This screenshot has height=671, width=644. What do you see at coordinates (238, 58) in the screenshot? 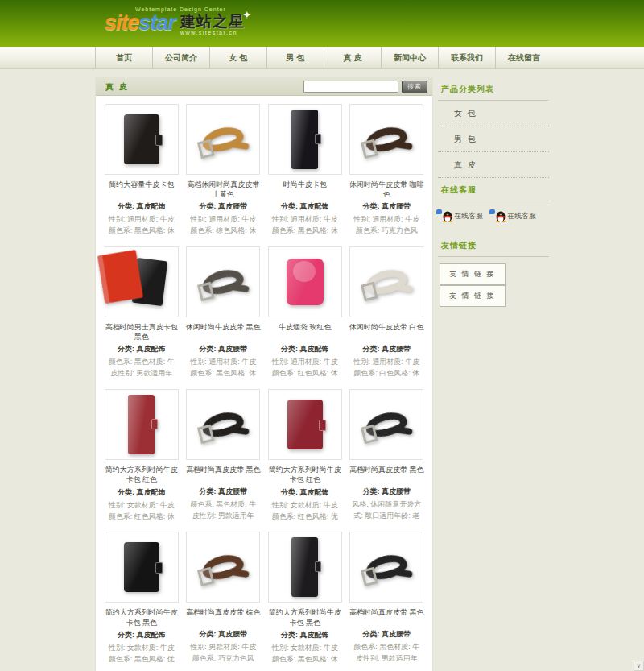
I see `nav-item: 女 包` at bounding box center [238, 58].